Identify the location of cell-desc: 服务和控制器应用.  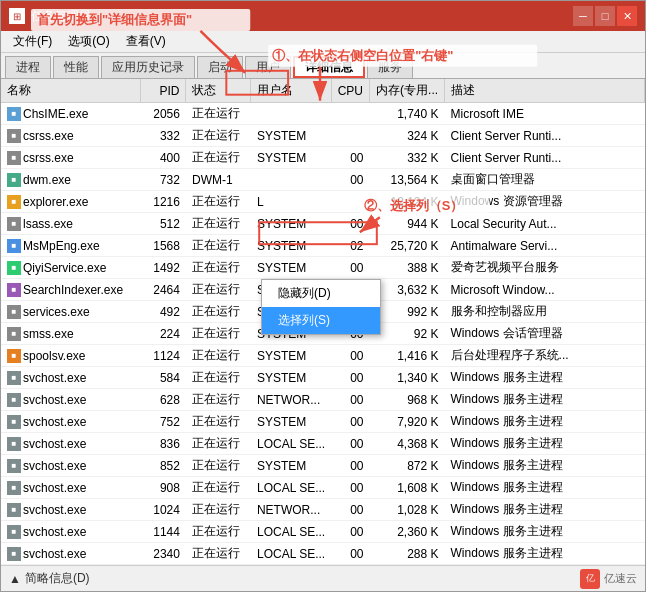
(545, 312).